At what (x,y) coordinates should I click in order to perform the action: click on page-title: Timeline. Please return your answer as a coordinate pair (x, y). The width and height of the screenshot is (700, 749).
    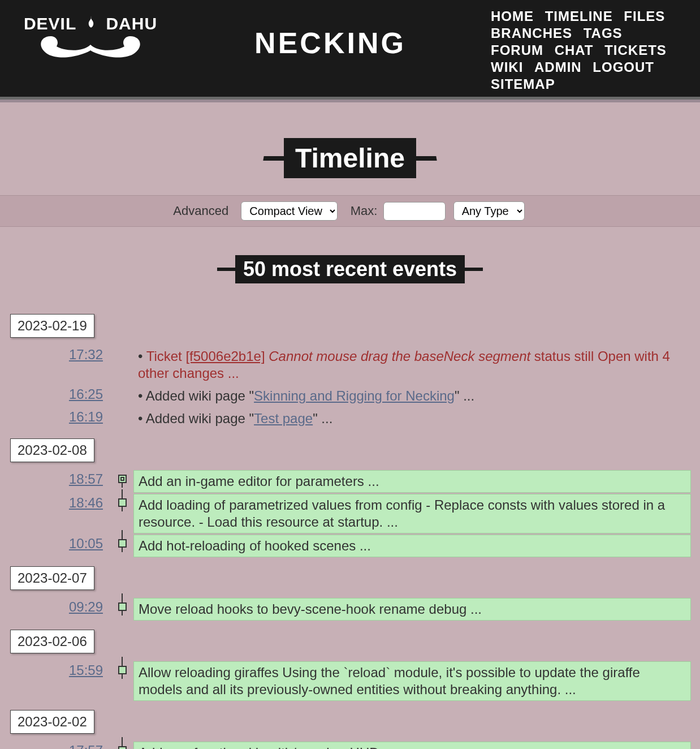
    Looking at the image, I should click on (350, 158).